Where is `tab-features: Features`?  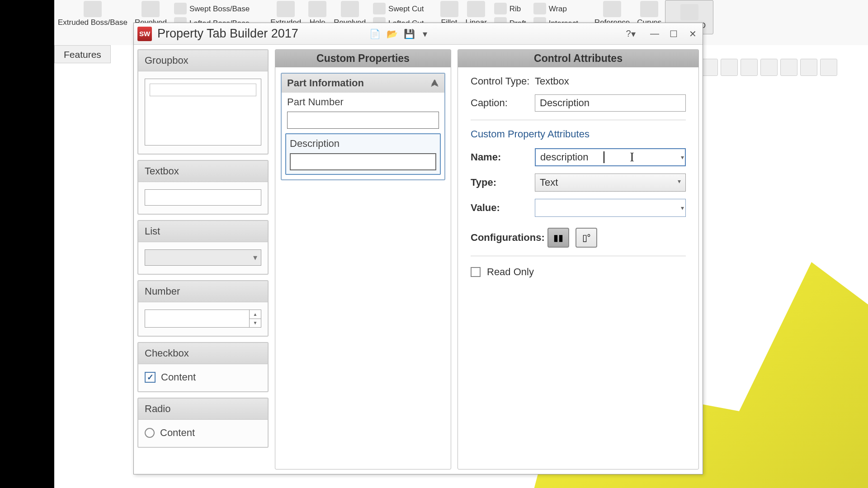 tab-features: Features is located at coordinates (82, 54).